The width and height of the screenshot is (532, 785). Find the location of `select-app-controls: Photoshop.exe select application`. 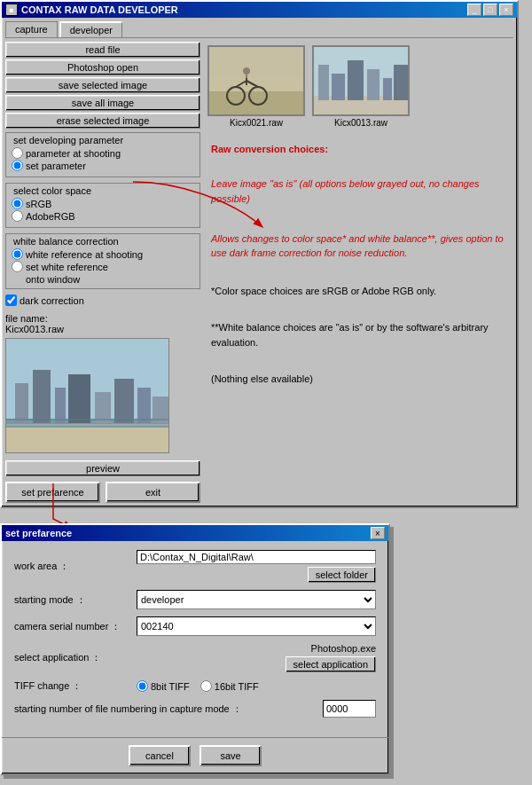

select-app-controls: Photoshop.exe select application is located at coordinates (256, 658).